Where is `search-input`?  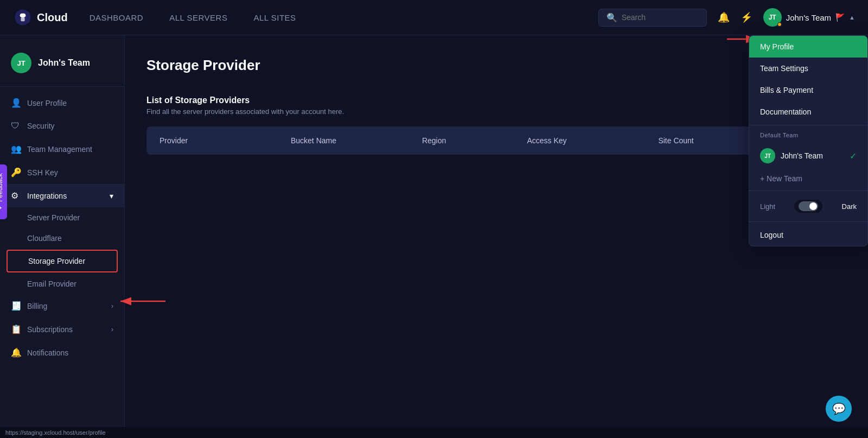
search-input is located at coordinates (660, 17).